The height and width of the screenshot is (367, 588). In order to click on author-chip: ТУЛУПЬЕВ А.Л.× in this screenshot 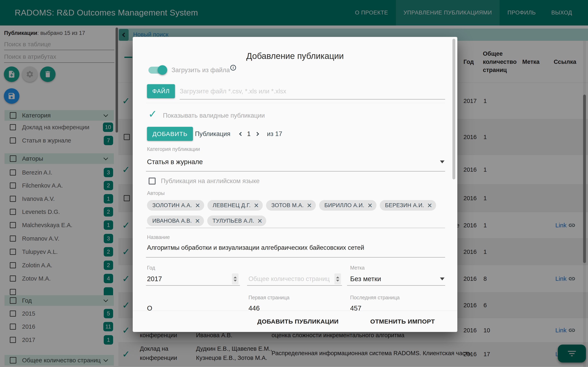, I will do `click(237, 221)`.